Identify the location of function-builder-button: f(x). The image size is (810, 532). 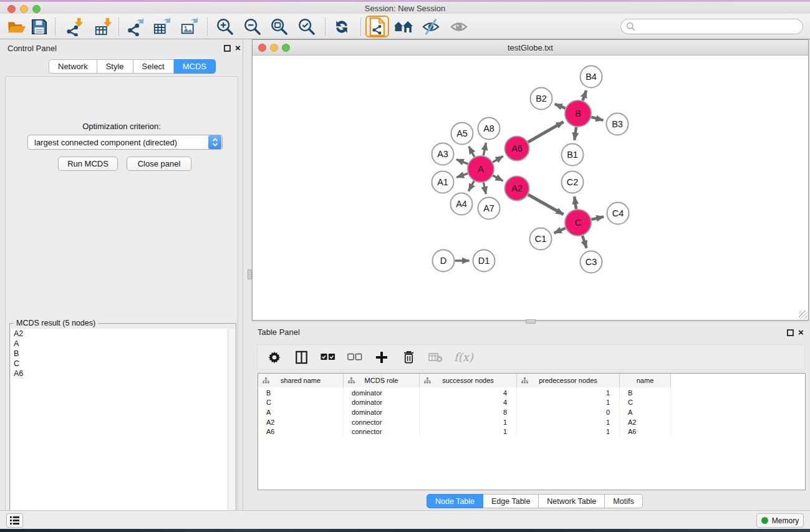
(464, 357).